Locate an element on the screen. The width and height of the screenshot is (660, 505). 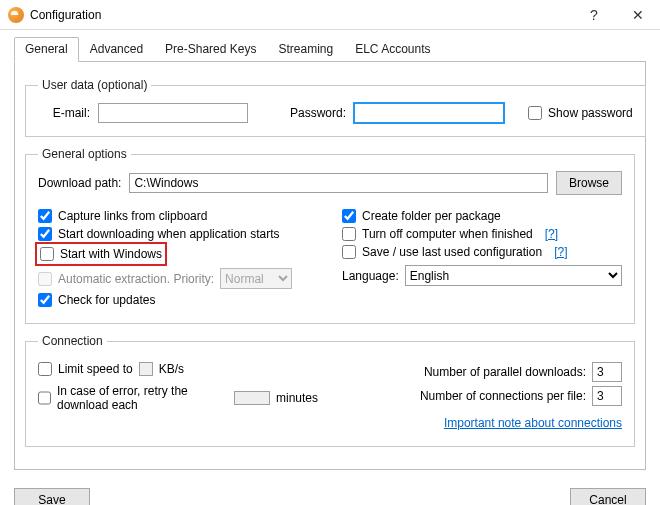
retry-label: In case of error, retry the download eac… is located at coordinates (142, 398).